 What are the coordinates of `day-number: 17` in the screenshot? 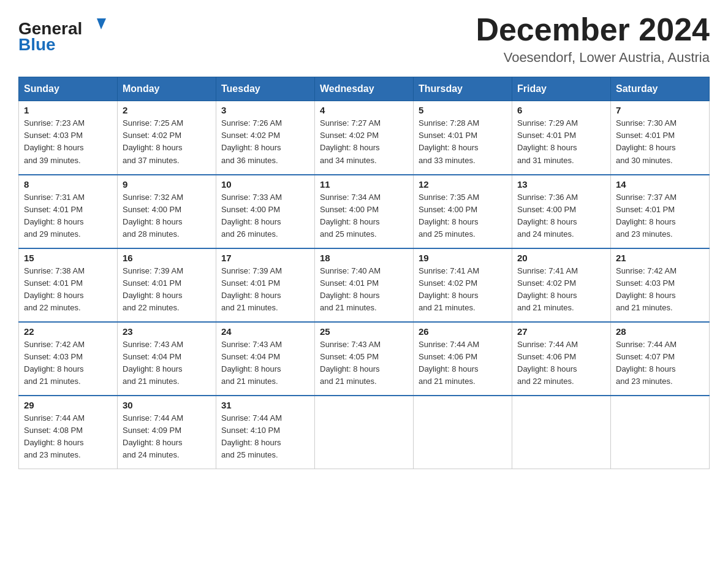 It's located at (265, 258).